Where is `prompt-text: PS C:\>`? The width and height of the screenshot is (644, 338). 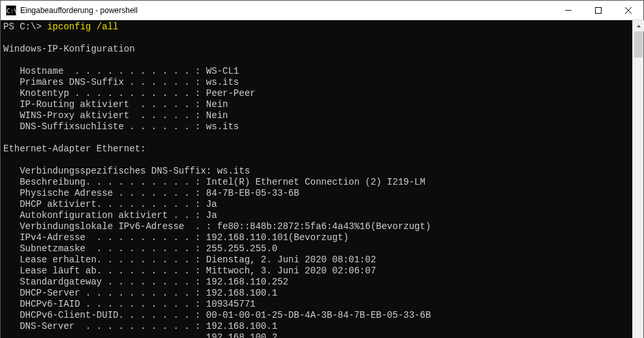 prompt-text: PS C:\> is located at coordinates (25, 27).